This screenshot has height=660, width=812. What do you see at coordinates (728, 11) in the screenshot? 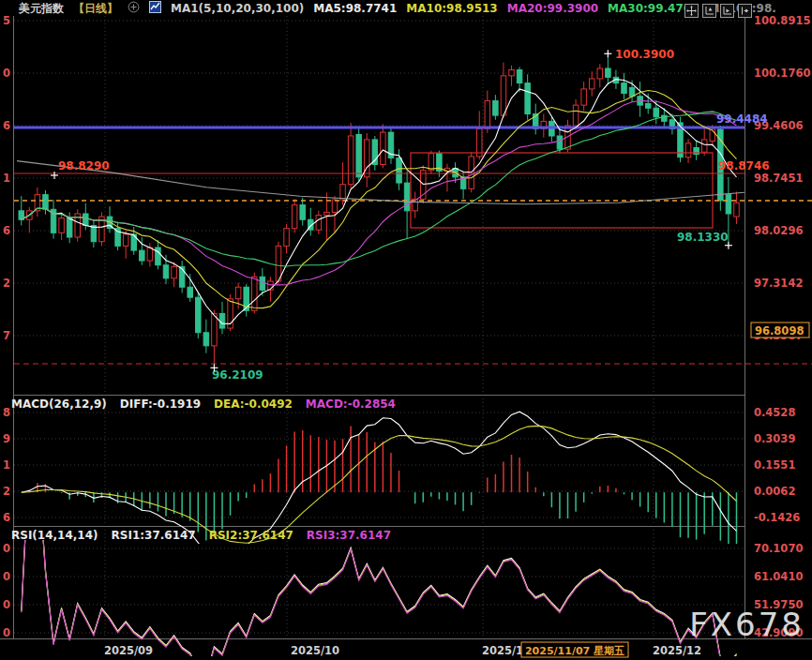
I see `axis-scale-right-icon` at bounding box center [728, 11].